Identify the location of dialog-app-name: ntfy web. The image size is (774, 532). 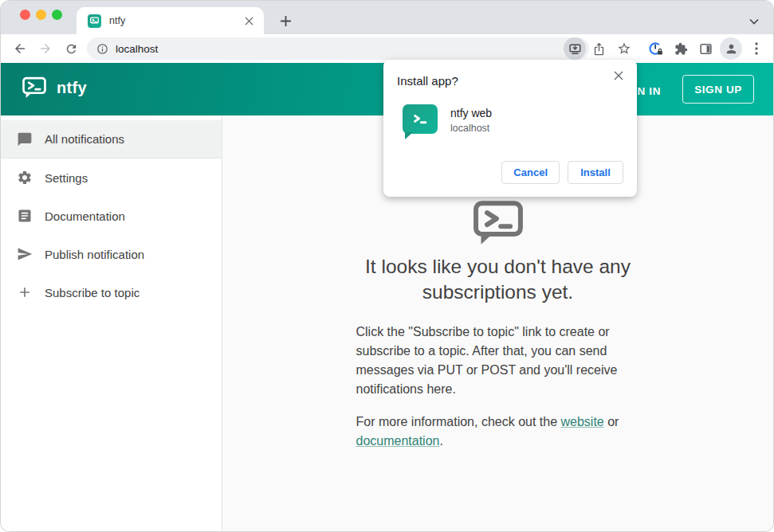
(471, 113).